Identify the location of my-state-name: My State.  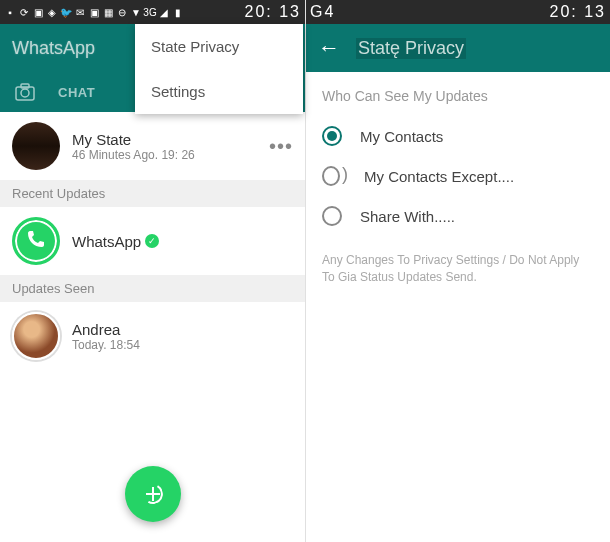
(170, 140).